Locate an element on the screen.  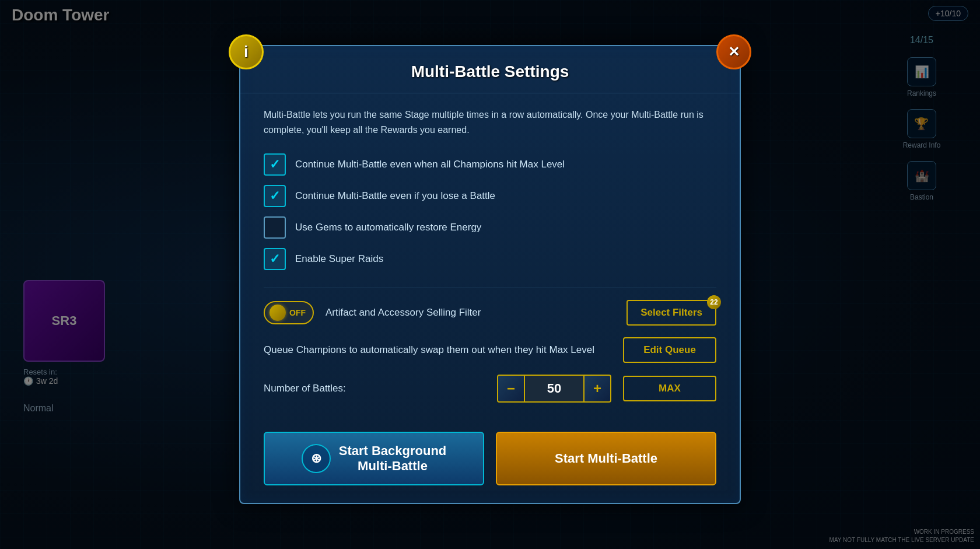
selling-filter-row: OFF Artifact and Accessory Selling Filte… is located at coordinates (490, 313).